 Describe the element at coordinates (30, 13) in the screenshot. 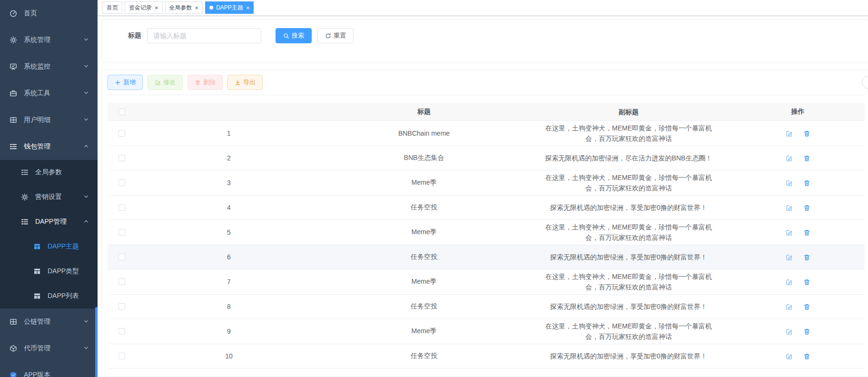

I see `sidebar-item-label: 首页` at that location.